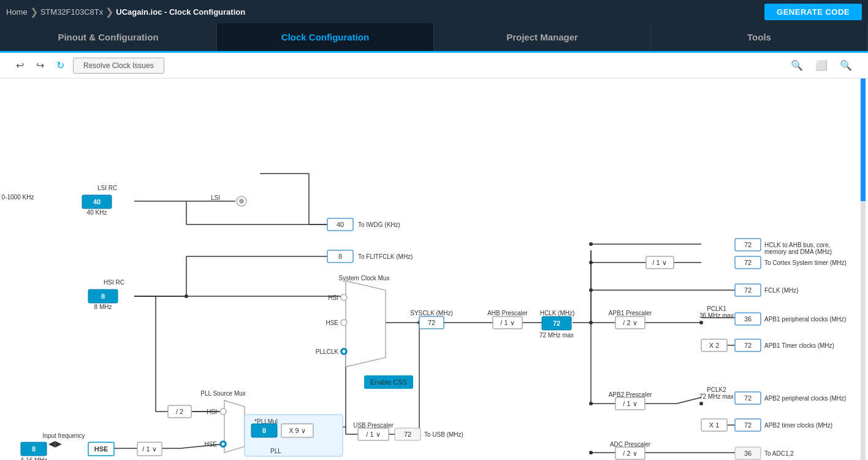  I want to click on tab-tools: Tools, so click(760, 37).